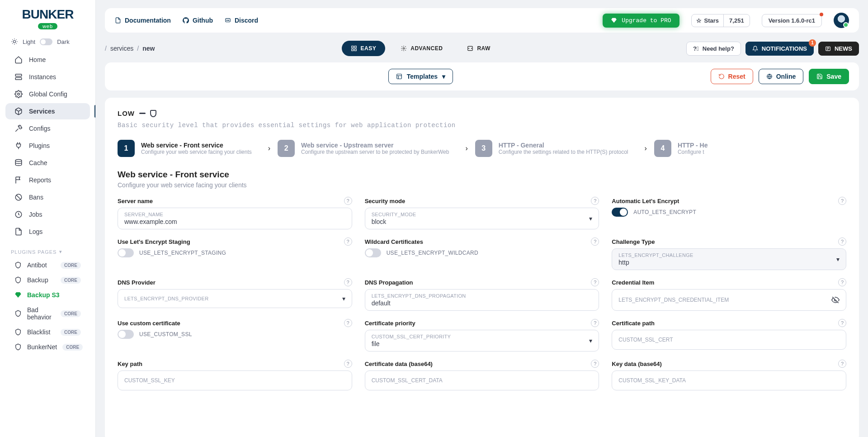 This screenshot has height=437, width=868. Describe the element at coordinates (48, 128) in the screenshot. I see `nav-configs: Configs` at that location.